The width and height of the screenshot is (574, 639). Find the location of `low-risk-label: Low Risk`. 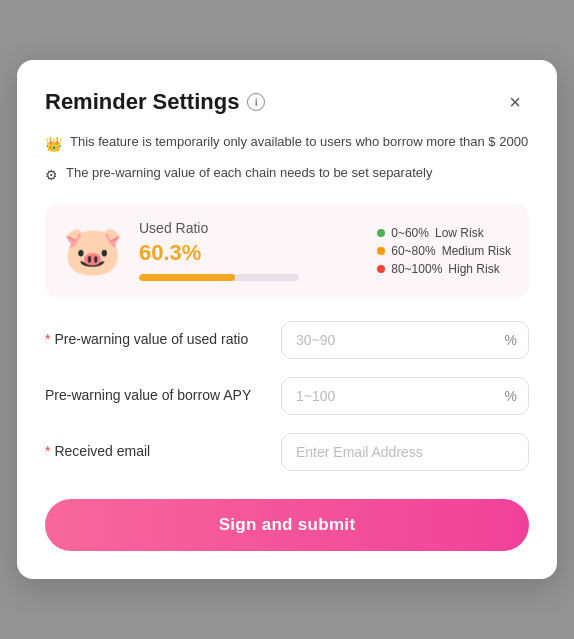

low-risk-label: Low Risk is located at coordinates (460, 233).